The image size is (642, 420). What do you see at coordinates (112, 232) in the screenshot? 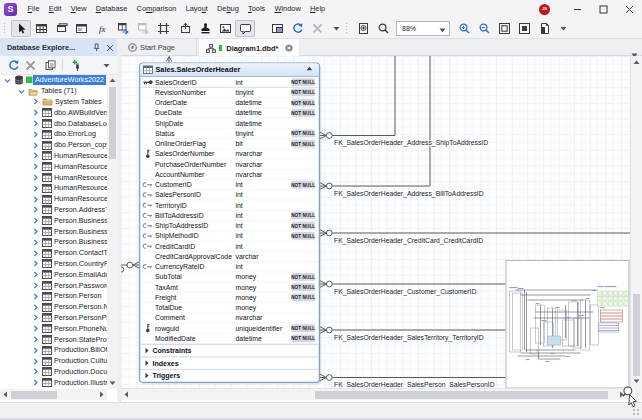
I see `explorer-vertical-scrollbar` at bounding box center [112, 232].